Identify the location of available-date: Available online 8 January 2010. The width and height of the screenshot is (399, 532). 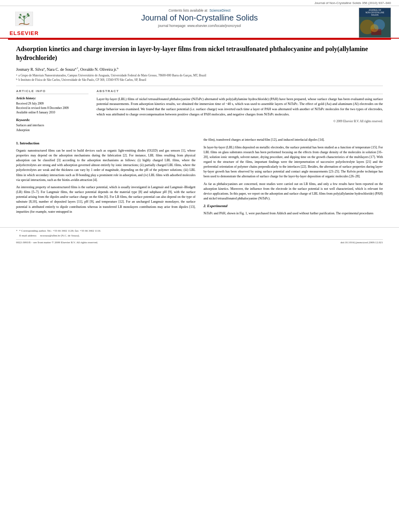
(52, 113).